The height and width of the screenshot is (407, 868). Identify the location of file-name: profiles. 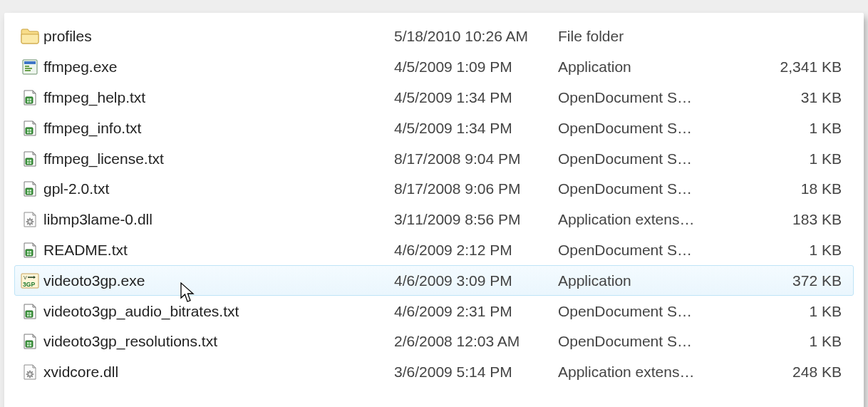
(218, 36).